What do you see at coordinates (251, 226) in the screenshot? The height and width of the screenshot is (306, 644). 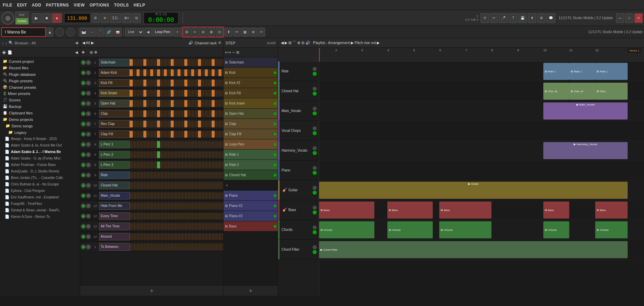 I see `il-item-16: ⊞ Bass` at bounding box center [251, 226].